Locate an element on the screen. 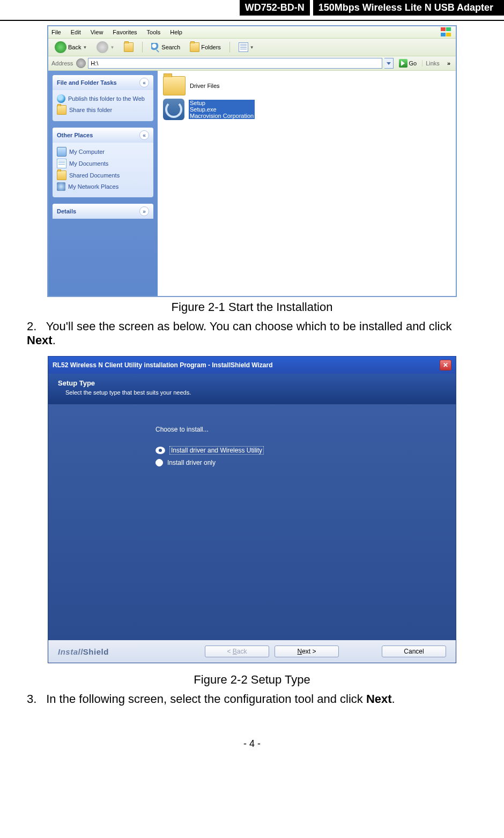 The height and width of the screenshot is (838, 504). place-mycomputer: My Computer is located at coordinates (103, 152).